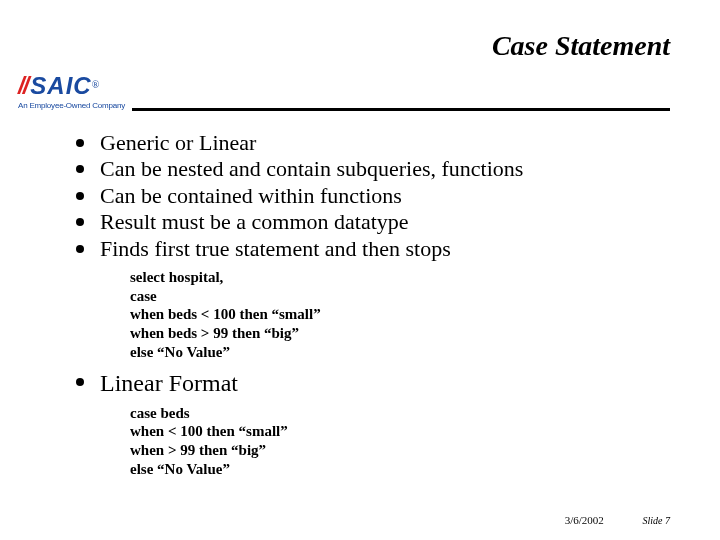 This screenshot has height=540, width=720. I want to click on logo-slash-icon: //, so click(22, 86).